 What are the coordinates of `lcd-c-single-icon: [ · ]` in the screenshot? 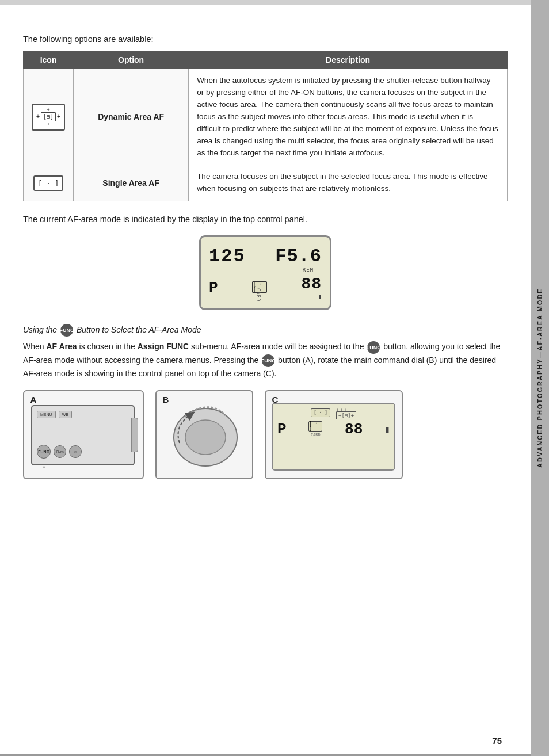 It's located at (321, 413).